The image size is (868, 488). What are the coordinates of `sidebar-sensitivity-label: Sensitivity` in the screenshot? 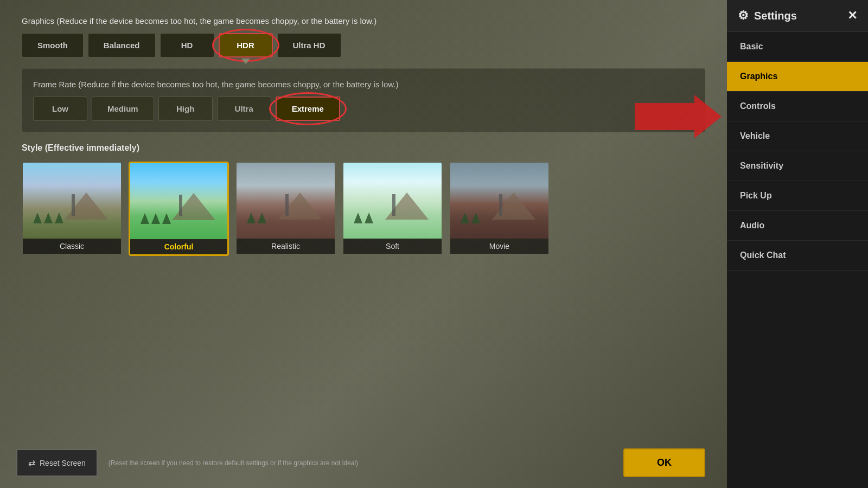 It's located at (762, 166).